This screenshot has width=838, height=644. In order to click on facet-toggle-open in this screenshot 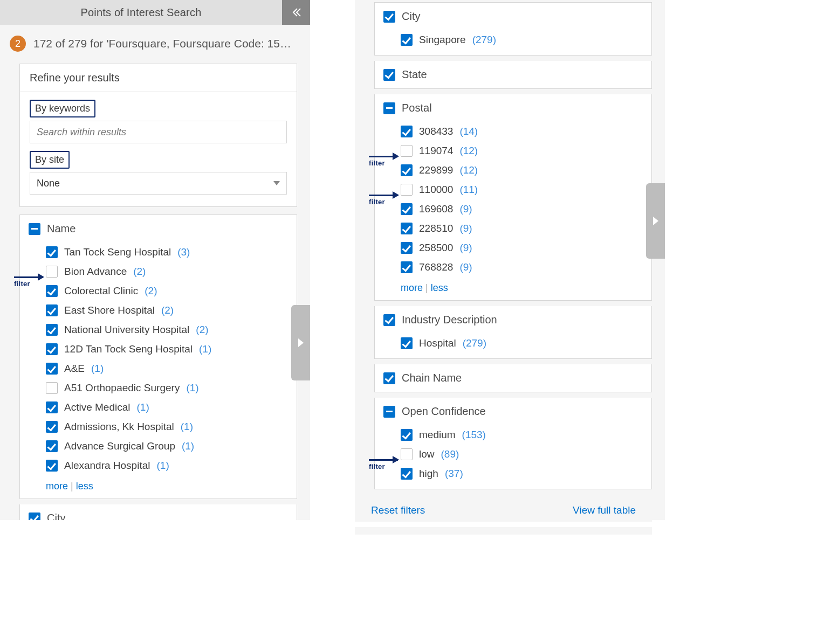, I will do `click(389, 412)`.